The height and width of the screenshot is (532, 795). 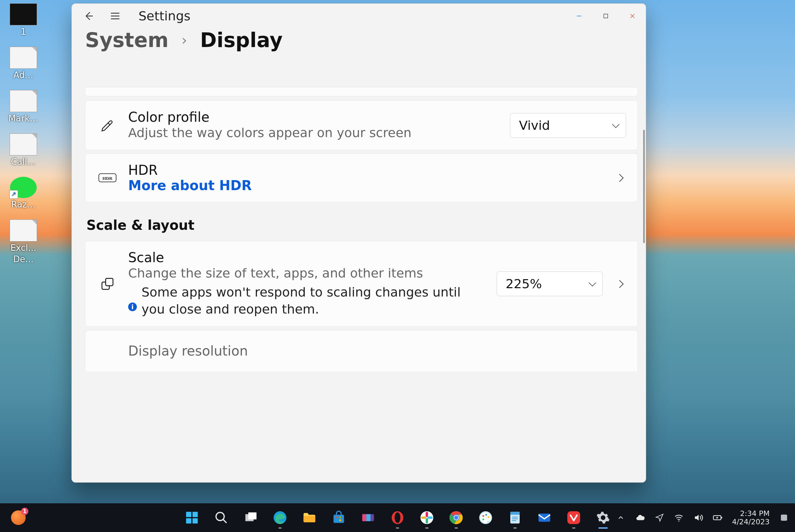 I want to click on minimize-icon, so click(x=579, y=16).